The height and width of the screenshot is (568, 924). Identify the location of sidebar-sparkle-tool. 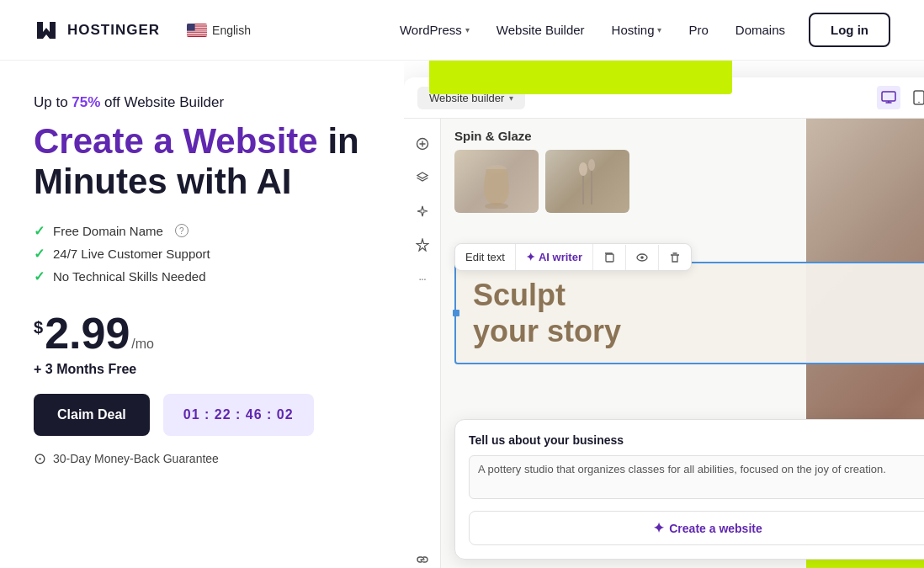
(422, 245).